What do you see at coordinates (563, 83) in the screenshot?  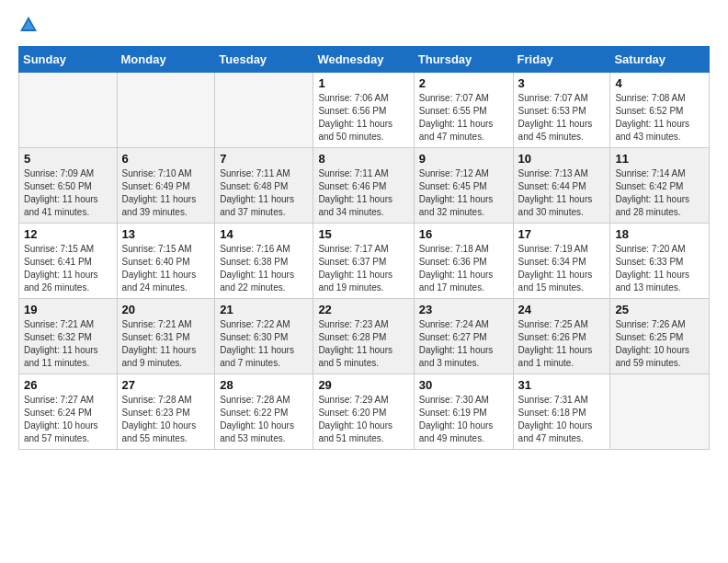 I see `day-number: 3` at bounding box center [563, 83].